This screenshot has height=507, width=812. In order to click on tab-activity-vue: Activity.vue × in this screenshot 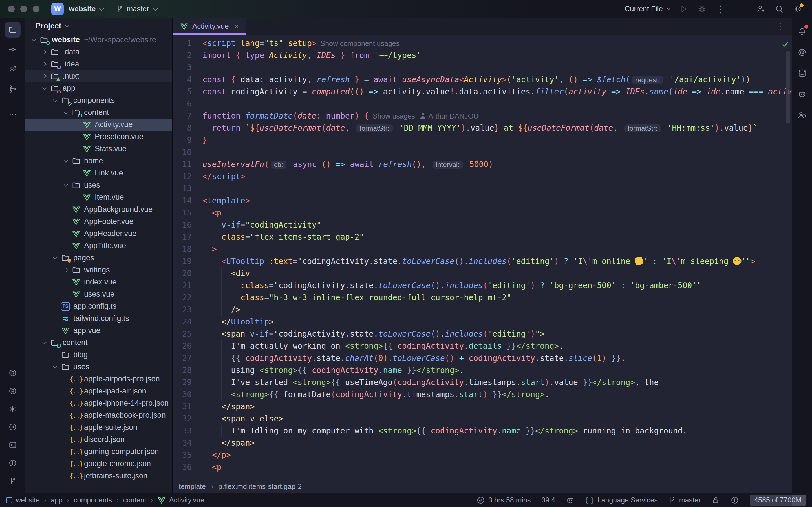, I will do `click(209, 26)`.